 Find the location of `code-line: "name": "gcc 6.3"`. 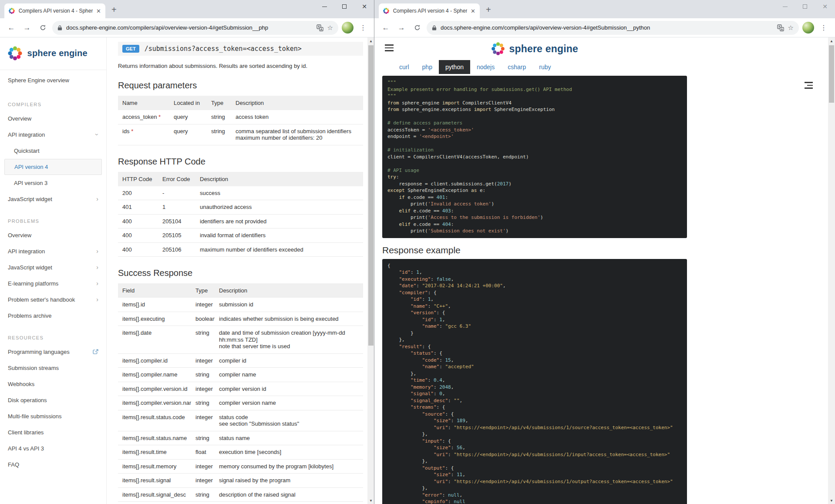

code-line: "name": "gcc 6.3" is located at coordinates (535, 326).